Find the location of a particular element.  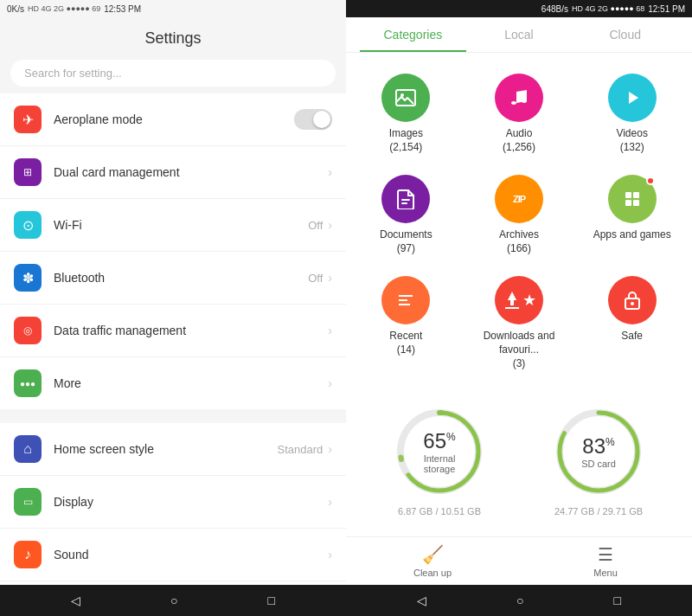

internal-size: 6.87 GB / 10.51 GB is located at coordinates (439, 511).